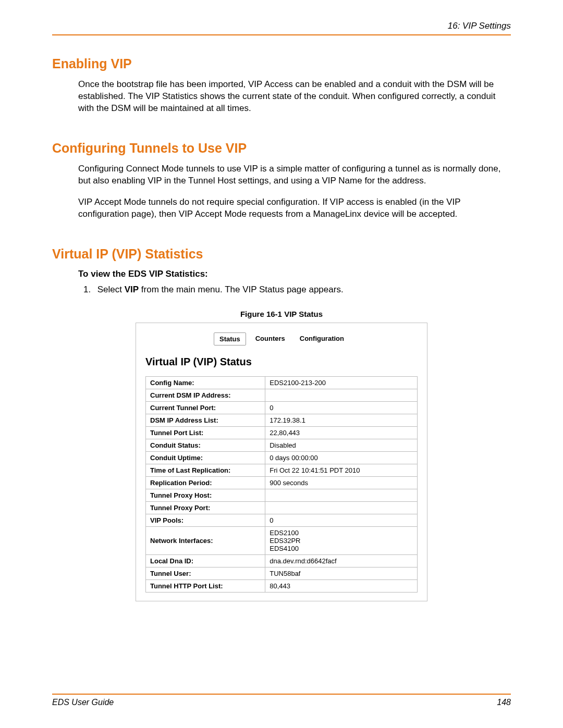 Image resolution: width=563 pixels, height=728 pixels. Describe the element at coordinates (111, 290) in the screenshot. I see `step-1-pre: Select` at that location.